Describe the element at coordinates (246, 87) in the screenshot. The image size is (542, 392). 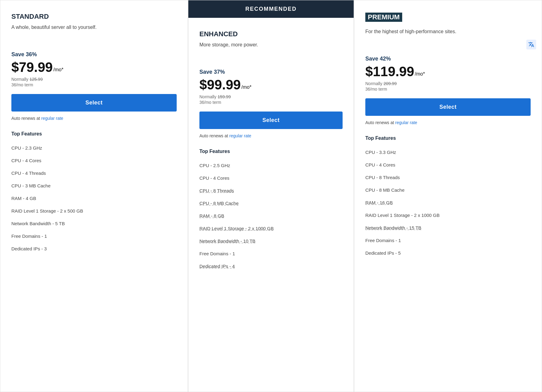
I see `plan-enhanced-price-suffix: /mo*` at that location.